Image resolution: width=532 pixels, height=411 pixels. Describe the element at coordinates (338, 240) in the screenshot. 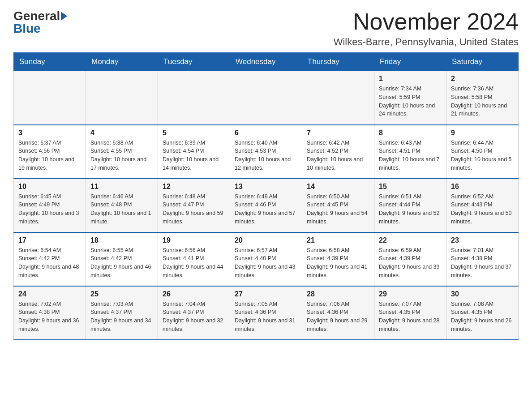

I see `day-number: 21` at that location.